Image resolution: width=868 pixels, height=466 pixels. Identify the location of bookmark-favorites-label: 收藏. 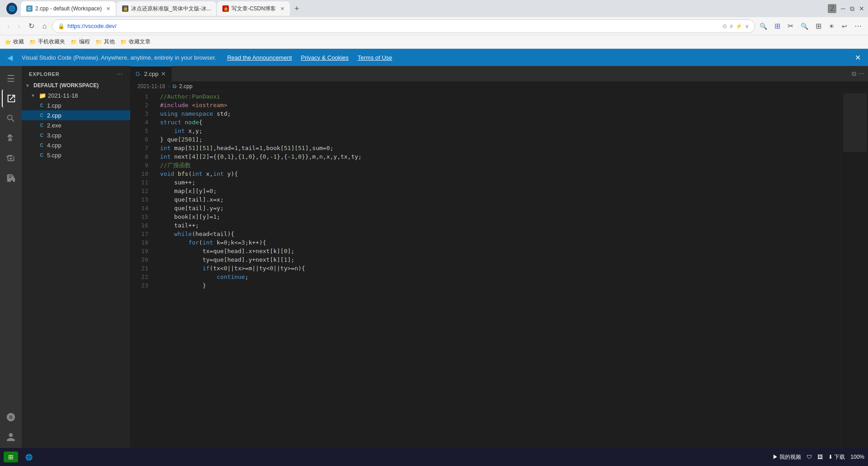
(19, 42).